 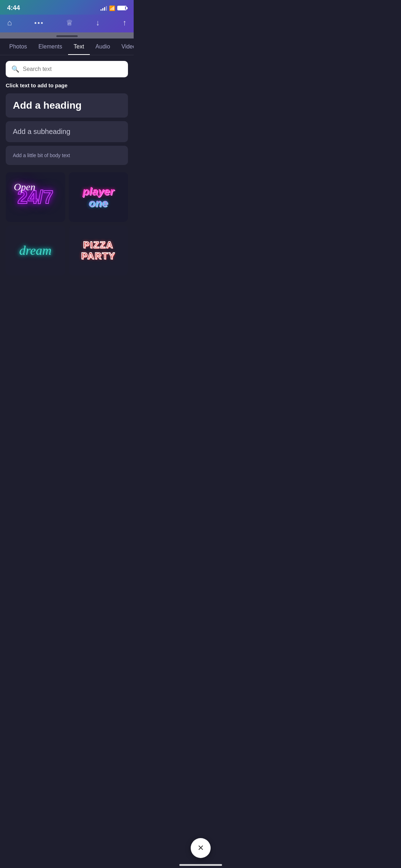 What do you see at coordinates (9, 23) in the screenshot?
I see `home-icon: ⌂` at bounding box center [9, 23].